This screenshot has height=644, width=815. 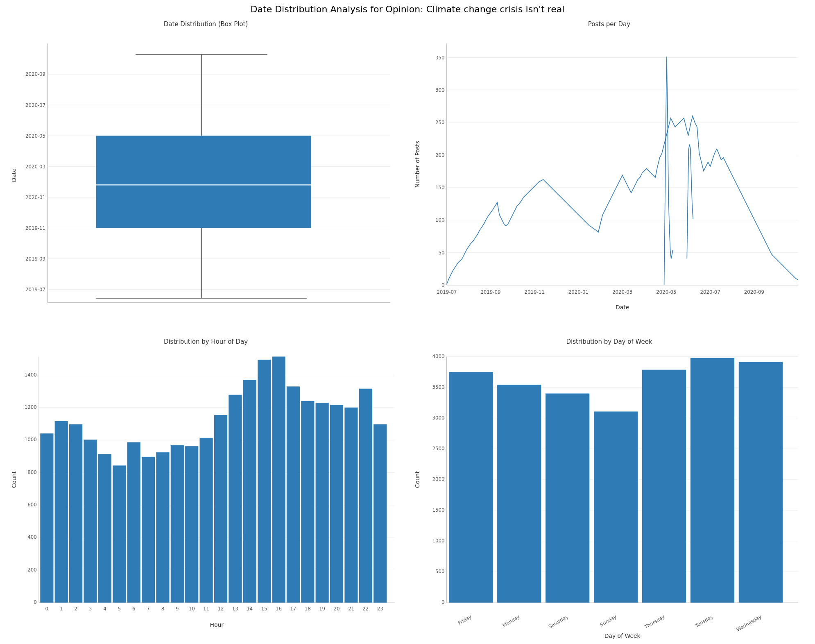 I want to click on svg-text: 600, so click(x=32, y=505).